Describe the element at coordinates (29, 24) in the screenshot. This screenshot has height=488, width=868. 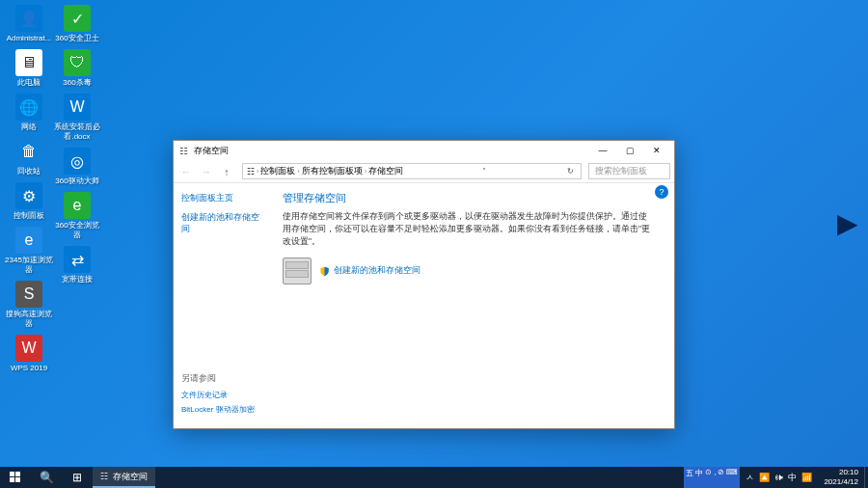
I see `desktop-icon: 👤Administrat...` at that location.